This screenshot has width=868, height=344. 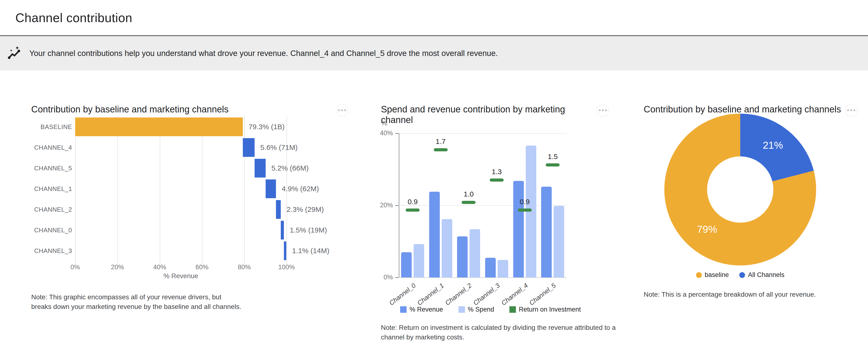 I want to click on category-label: CHANNEL_0, so click(x=52, y=230).